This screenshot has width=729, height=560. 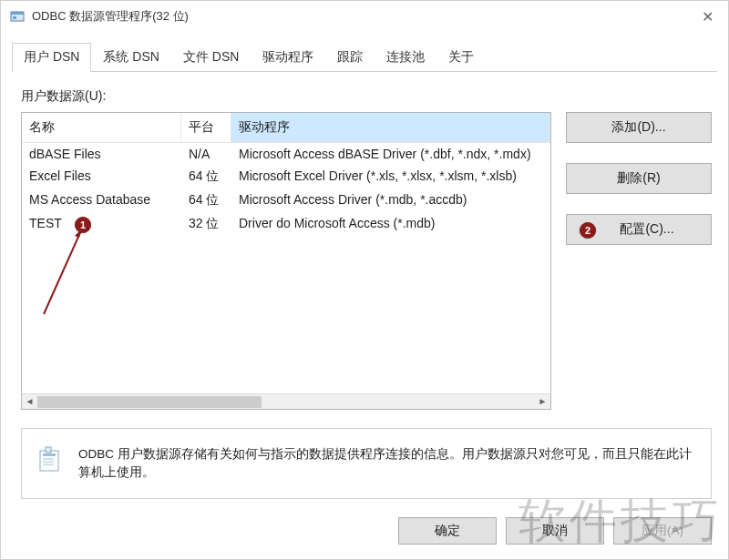 What do you see at coordinates (366, 97) in the screenshot?
I see `section-label: 用户数据源(U):` at bounding box center [366, 97].